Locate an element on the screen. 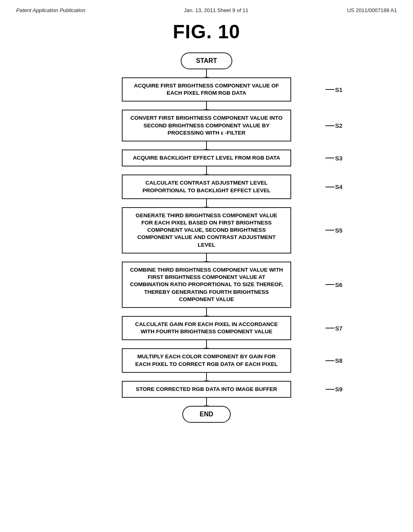  figure-title: FIG. 10 is located at coordinates (206, 31).